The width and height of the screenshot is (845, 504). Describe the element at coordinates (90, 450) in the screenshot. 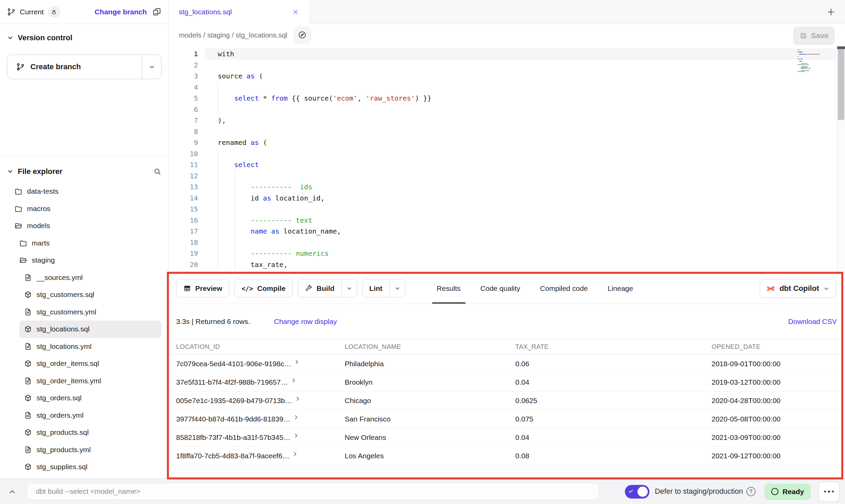

I see `file-item-stg_products.yml: stg_products.yml` at that location.